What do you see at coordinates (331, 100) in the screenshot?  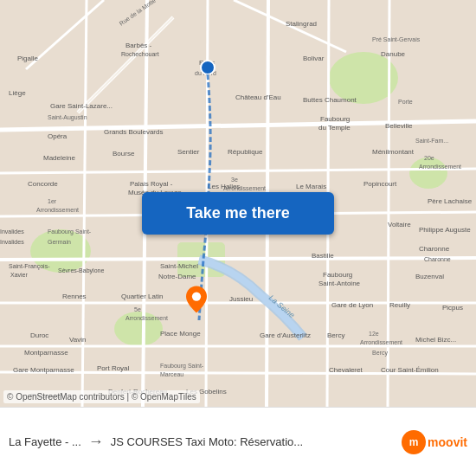 I see `svg-text: Buttes Chaumont` at bounding box center [331, 100].